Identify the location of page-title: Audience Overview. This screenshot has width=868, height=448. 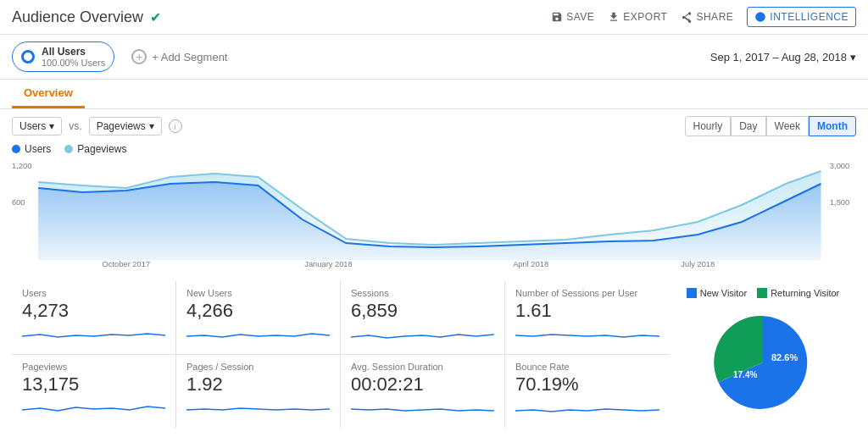
(78, 17).